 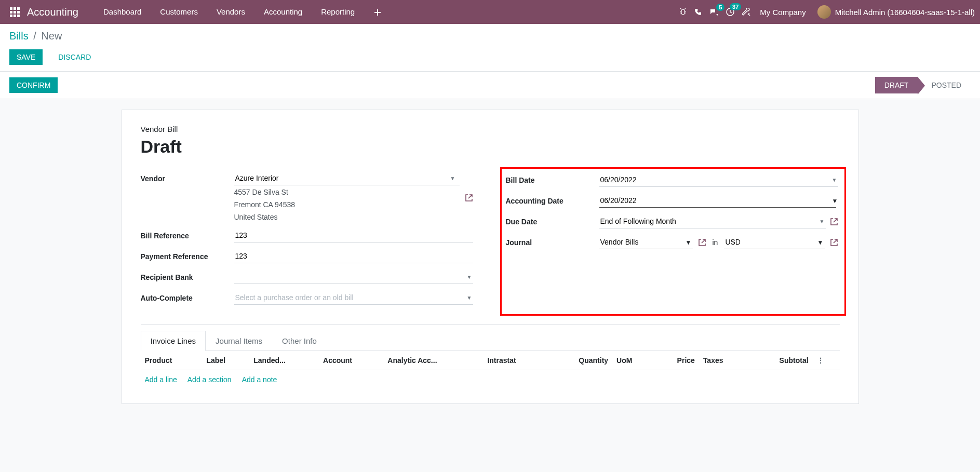 What do you see at coordinates (187, 276) in the screenshot?
I see `label-recipient-bank: Recipient Bank` at bounding box center [187, 276].